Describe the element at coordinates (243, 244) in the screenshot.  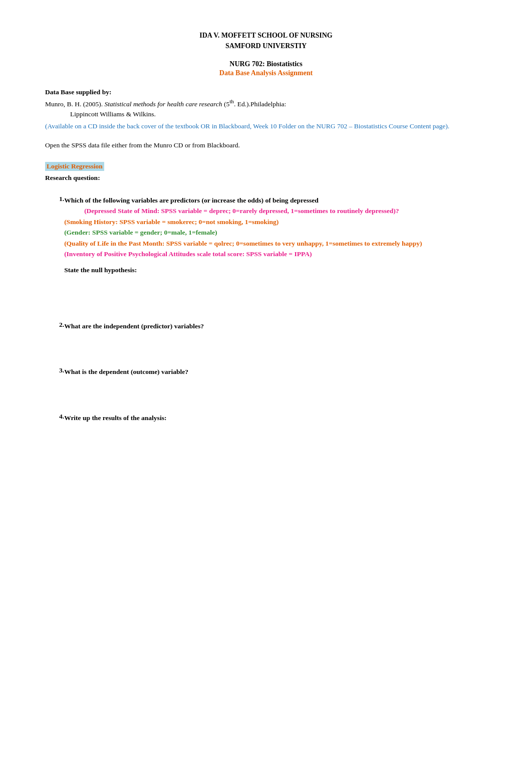
I see `q1-orange2: (Quality of Life in the Past Month: SPSS…` at that location.